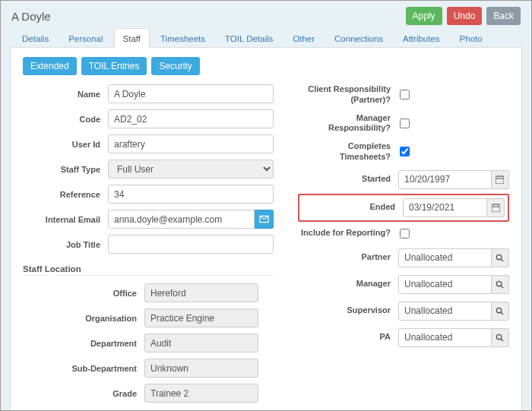 The height and width of the screenshot is (411, 532). What do you see at coordinates (65, 169) in the screenshot?
I see `label-staff-type: Staff Type` at bounding box center [65, 169].